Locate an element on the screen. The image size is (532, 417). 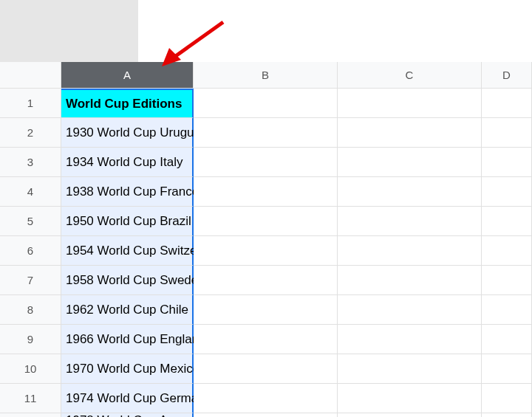
cell-a12-text: 1978 World Cup Argentina is located at coordinates (130, 415).